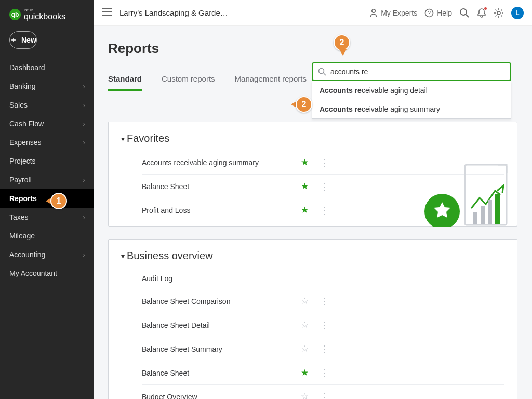  Describe the element at coordinates (23, 198) in the screenshot. I see `sidebar-item-label: Reports` at that location.